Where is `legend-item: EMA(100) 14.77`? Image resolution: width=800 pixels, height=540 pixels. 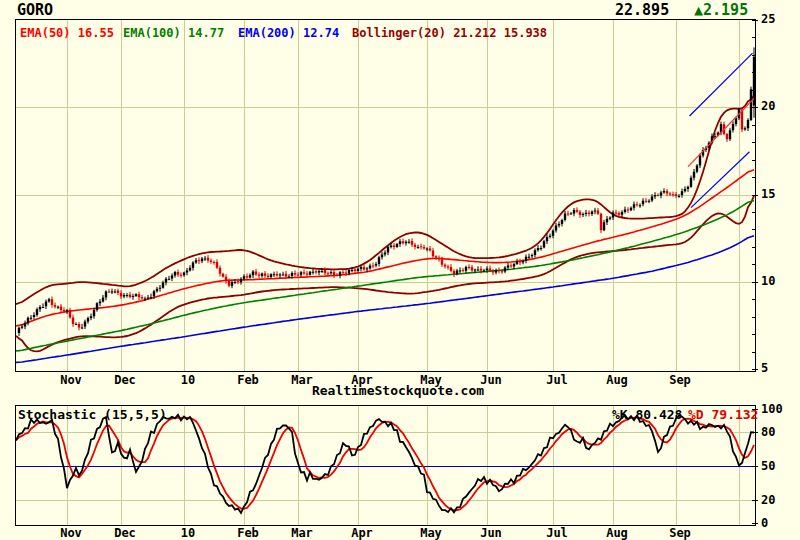 legend-item: EMA(100) 14.77 is located at coordinates (174, 33).